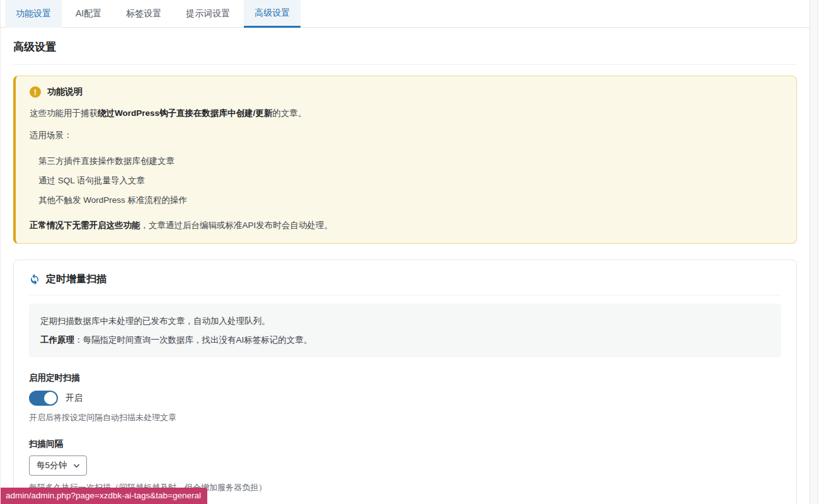 The height and width of the screenshot is (504, 819). I want to click on notice-title: 功能说明, so click(65, 92).